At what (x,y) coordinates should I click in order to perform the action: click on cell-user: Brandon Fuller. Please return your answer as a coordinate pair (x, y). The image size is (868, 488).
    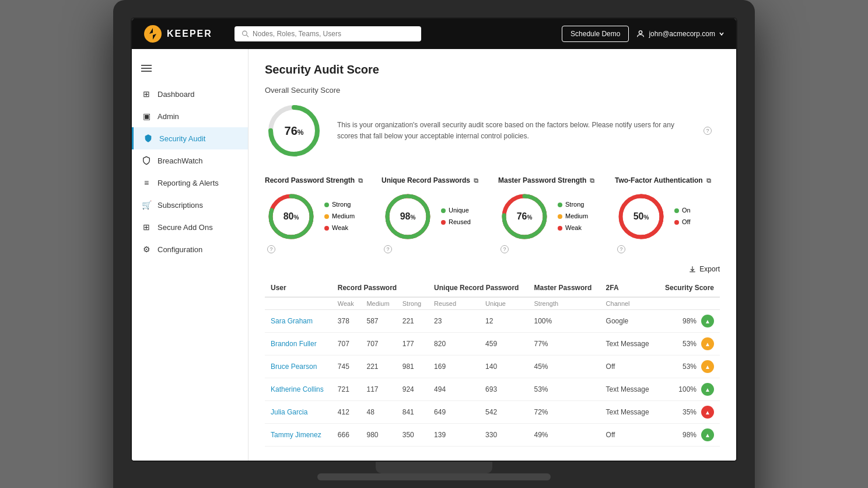
    Looking at the image, I should click on (299, 344).